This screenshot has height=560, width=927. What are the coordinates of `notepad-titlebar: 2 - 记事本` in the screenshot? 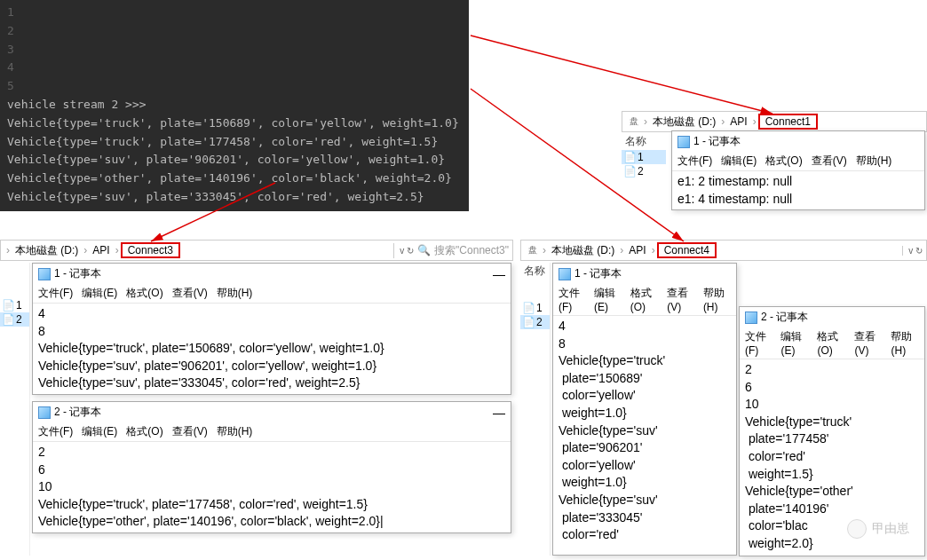 It's located at (832, 318).